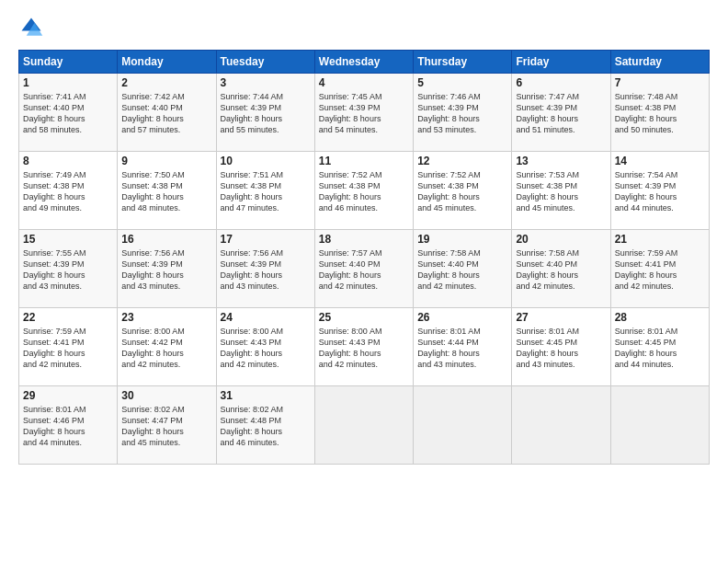 The height and width of the screenshot is (563, 728). Describe the element at coordinates (265, 63) in the screenshot. I see `weekday-header-tuesday: Tuesday` at that location.